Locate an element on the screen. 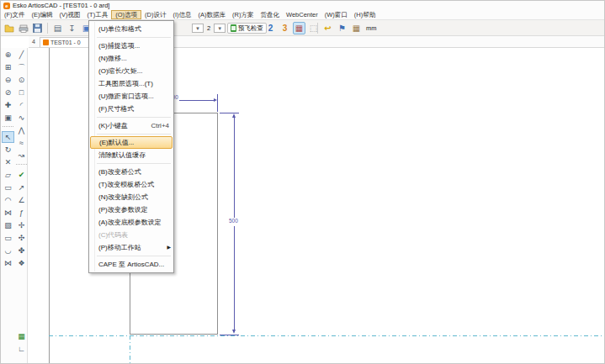 The height and width of the screenshot is (364, 605). menu-palletization: 货盘化 is located at coordinates (269, 15).